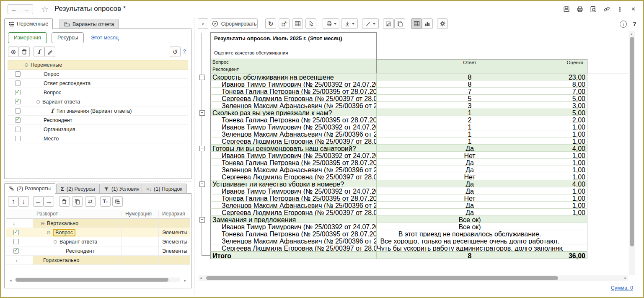 This screenshot has width=644, height=298. What do you see at coordinates (164, 189) in the screenshot?
I see `tab-order: ≡↓ (1) Порядок` at bounding box center [164, 189].